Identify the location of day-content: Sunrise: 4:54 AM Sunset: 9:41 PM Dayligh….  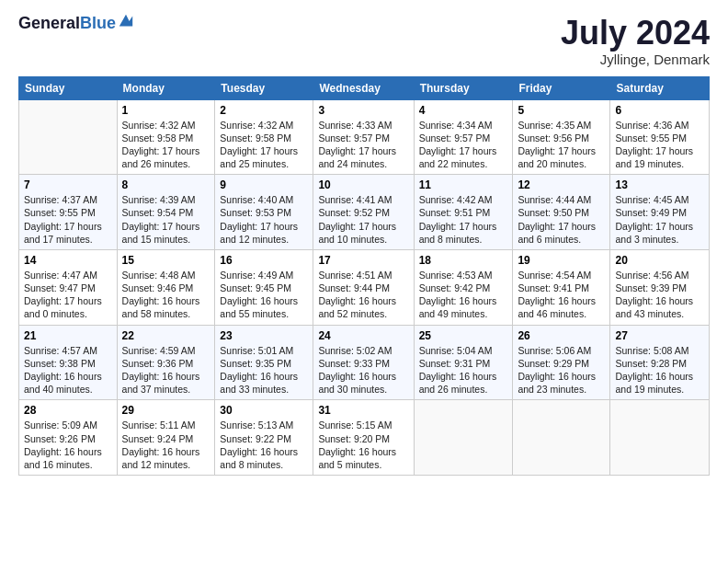
(561, 294).